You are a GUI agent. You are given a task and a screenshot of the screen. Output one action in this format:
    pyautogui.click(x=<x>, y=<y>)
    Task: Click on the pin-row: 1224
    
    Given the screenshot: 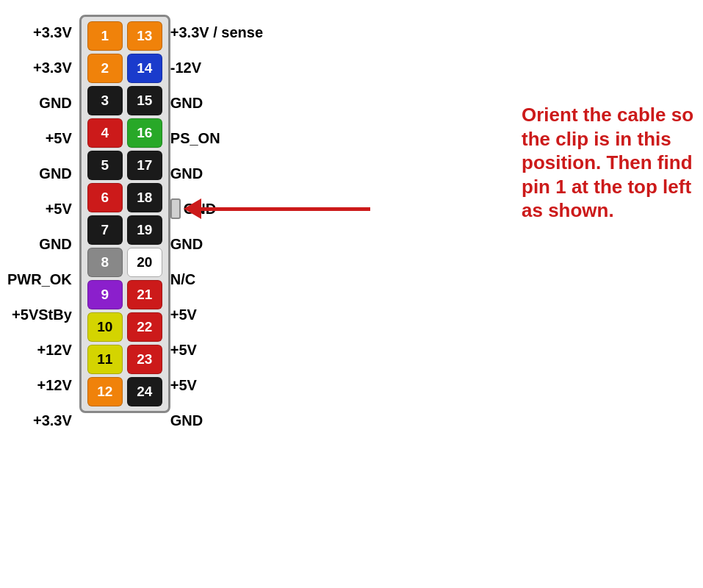 What is the action you would take?
    pyautogui.click(x=125, y=392)
    